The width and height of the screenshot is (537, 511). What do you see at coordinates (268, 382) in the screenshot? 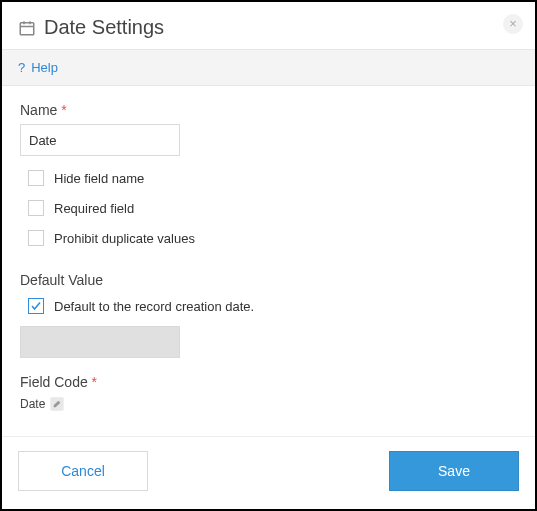
I see `field-code-label: Field Code *` at bounding box center [268, 382].